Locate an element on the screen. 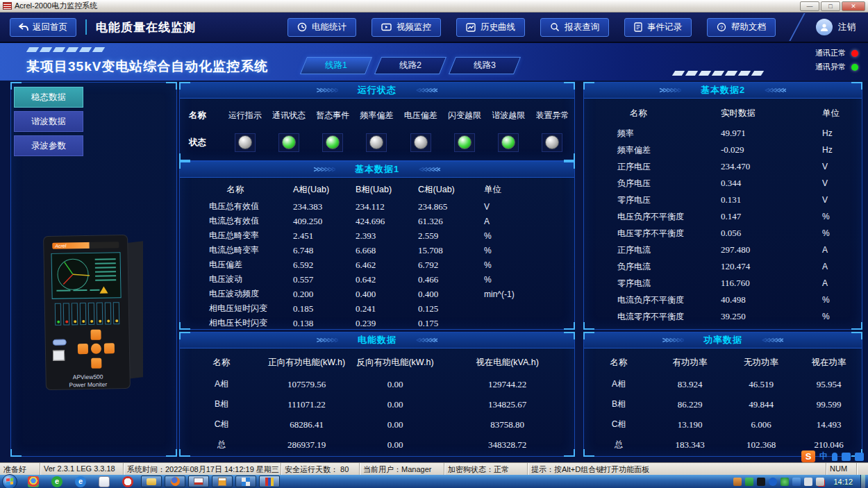 The width and height of the screenshot is (868, 488). table-cell: 电压零序不平衡度 is located at coordinates (651, 233).